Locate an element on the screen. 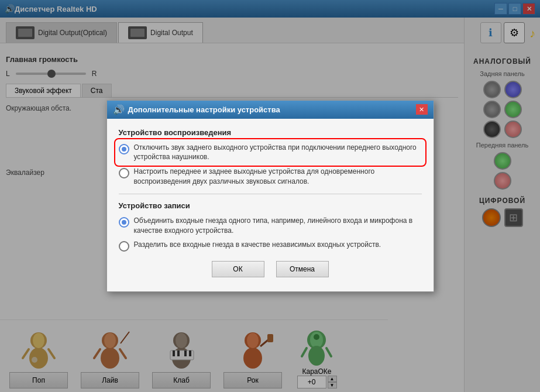 This screenshot has width=540, height=392. playback-option-2: Настроить переднее и заднее выходные уст… is located at coordinates (270, 177).